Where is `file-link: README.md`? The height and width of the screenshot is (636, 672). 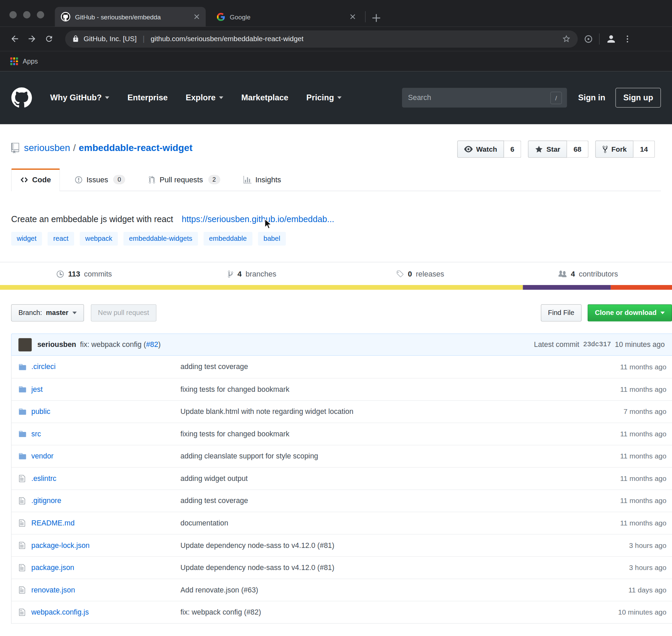
file-link: README.md is located at coordinates (106, 523).